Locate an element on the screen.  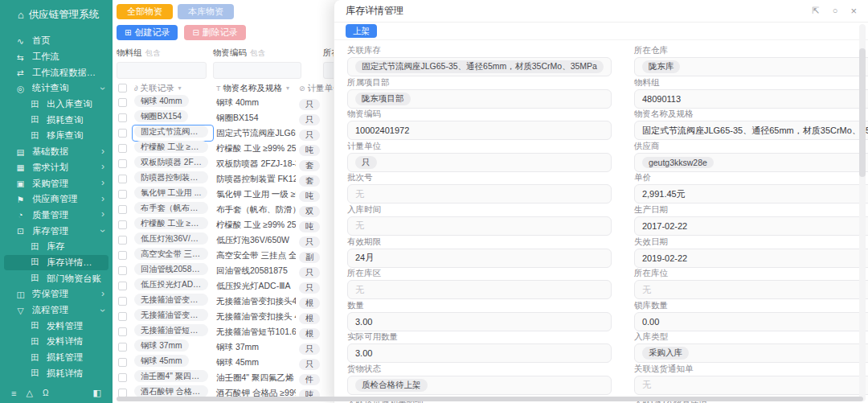
record-tag: 钢球 37mm is located at coordinates (162, 346).